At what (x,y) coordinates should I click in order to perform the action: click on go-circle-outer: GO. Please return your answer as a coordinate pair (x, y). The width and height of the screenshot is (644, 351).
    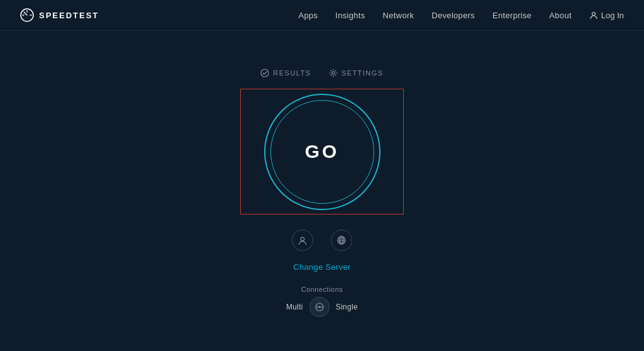
    Looking at the image, I should click on (322, 152).